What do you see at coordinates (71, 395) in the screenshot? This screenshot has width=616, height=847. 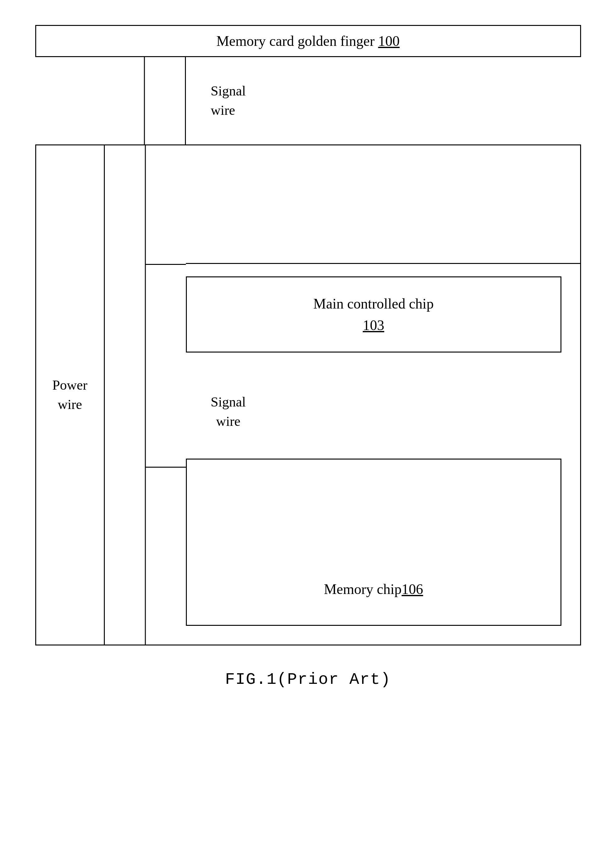 I see `power-wire-column: Power wire` at bounding box center [71, 395].